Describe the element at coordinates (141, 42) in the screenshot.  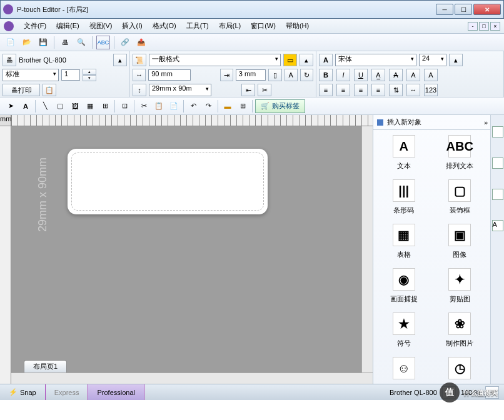
I see `transfer-icon: 📤` at that location.